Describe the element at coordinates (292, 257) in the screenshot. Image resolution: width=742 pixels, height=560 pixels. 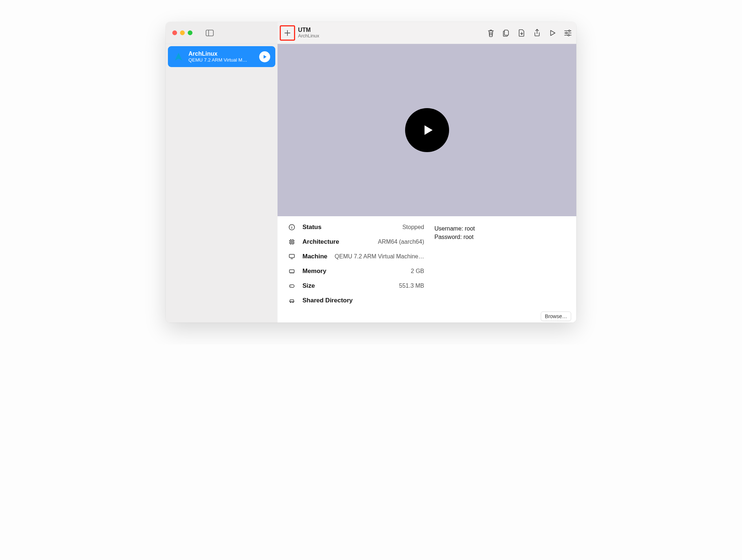
I see `display-icon` at that location.